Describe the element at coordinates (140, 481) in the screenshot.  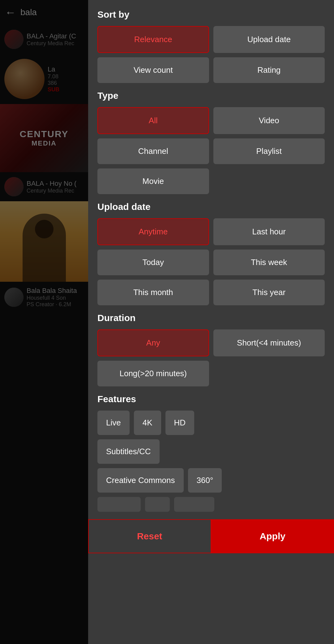
I see `feature-creative-commons-button: Creative Commons` at that location.